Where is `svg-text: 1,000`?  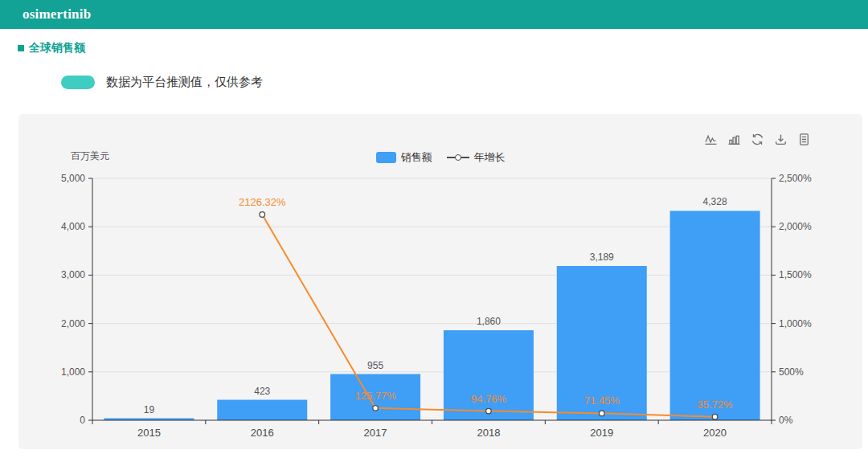
svg-text: 1,000 is located at coordinates (73, 372).